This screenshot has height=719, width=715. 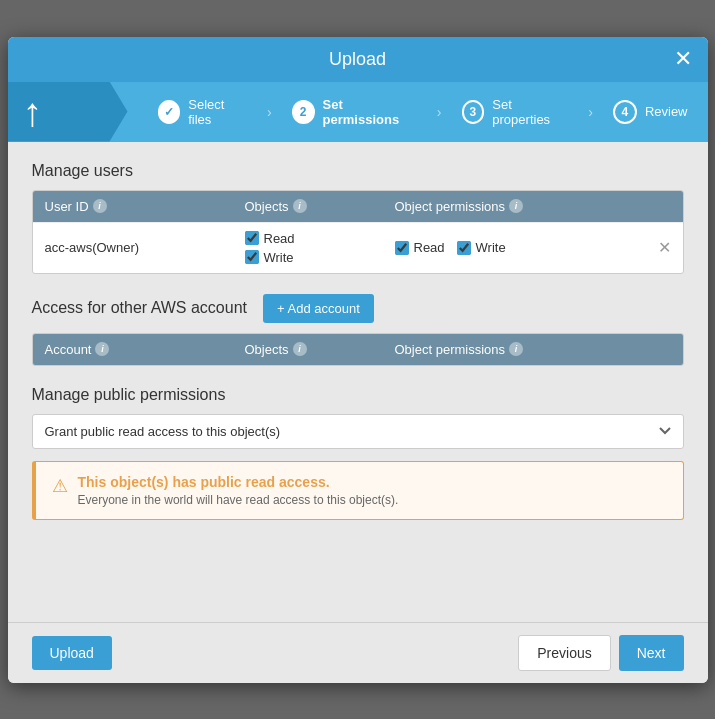 What do you see at coordinates (358, 232) in the screenshot?
I see `manage-users-table: User ID i Objects i Object permissions i…` at bounding box center [358, 232].